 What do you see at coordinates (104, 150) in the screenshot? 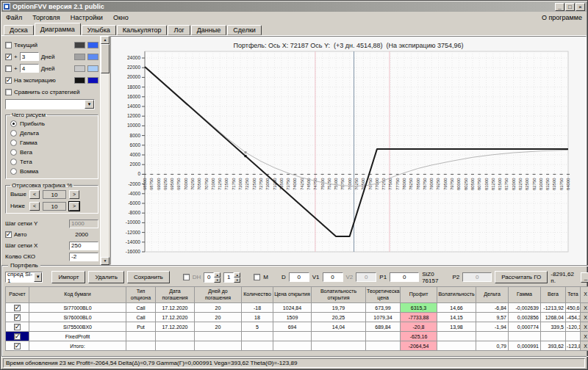
I see `sidebar-scrollbar: ▲ ▼` at bounding box center [104, 150].